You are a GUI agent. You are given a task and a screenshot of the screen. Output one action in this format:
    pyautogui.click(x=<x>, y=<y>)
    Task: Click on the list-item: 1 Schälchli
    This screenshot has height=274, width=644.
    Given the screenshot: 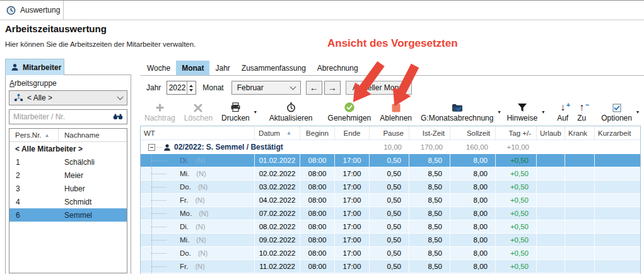 What is the action you would take?
    pyautogui.click(x=68, y=162)
    